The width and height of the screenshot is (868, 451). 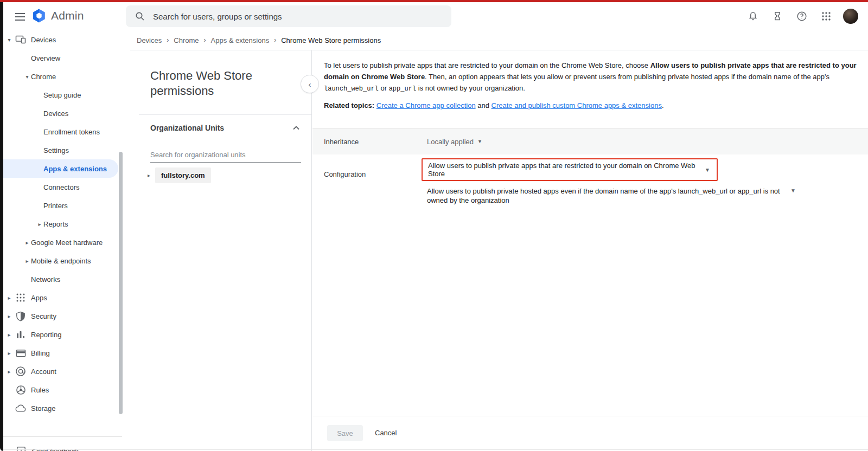 What do you see at coordinates (289, 16) in the screenshot?
I see `global-search-bar` at bounding box center [289, 16].